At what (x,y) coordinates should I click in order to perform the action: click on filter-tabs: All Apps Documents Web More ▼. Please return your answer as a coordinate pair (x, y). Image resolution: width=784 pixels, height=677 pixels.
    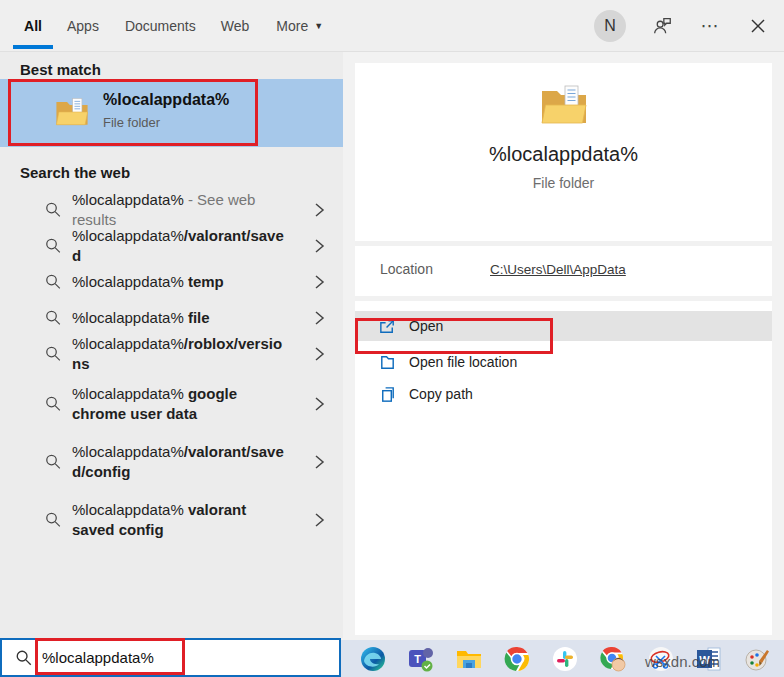
    Looking at the image, I should click on (168, 26).